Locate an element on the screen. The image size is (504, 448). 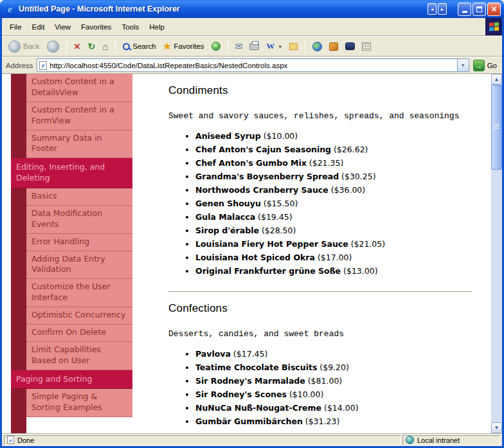
product-name: Chef Anton's Gumbo Mix is located at coordinates (251, 163).